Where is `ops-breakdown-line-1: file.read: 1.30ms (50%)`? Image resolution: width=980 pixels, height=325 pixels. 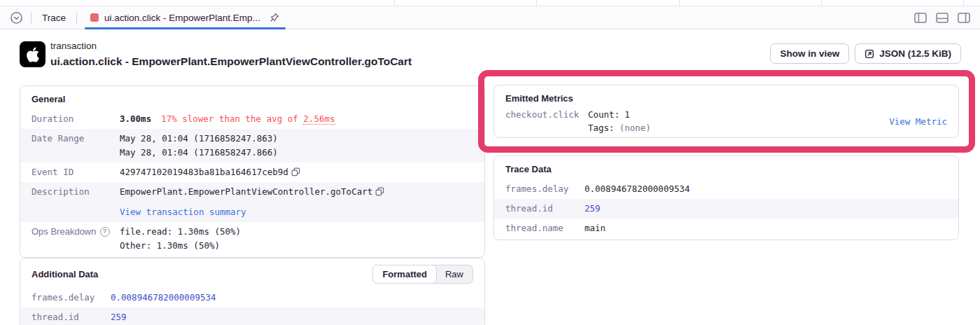
ops-breakdown-line-1: file.read: 1.30ms (50%) is located at coordinates (181, 232).